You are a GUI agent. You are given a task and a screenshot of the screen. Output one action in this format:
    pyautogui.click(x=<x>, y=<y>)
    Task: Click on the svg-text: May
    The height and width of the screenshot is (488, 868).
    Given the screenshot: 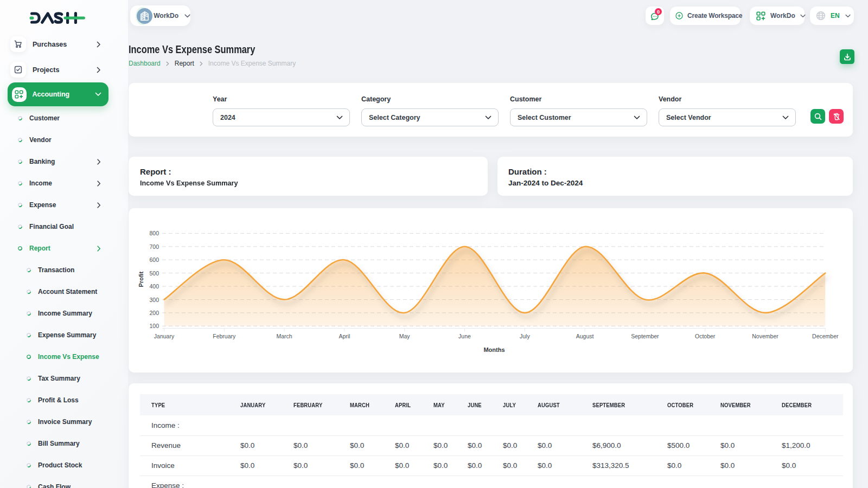 What is the action you would take?
    pyautogui.click(x=405, y=336)
    